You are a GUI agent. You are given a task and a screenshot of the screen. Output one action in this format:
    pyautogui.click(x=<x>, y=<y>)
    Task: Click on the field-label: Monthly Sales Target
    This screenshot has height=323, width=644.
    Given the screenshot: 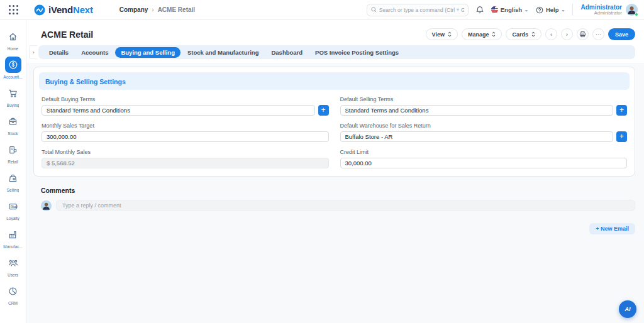 What is the action you would take?
    pyautogui.click(x=185, y=126)
    